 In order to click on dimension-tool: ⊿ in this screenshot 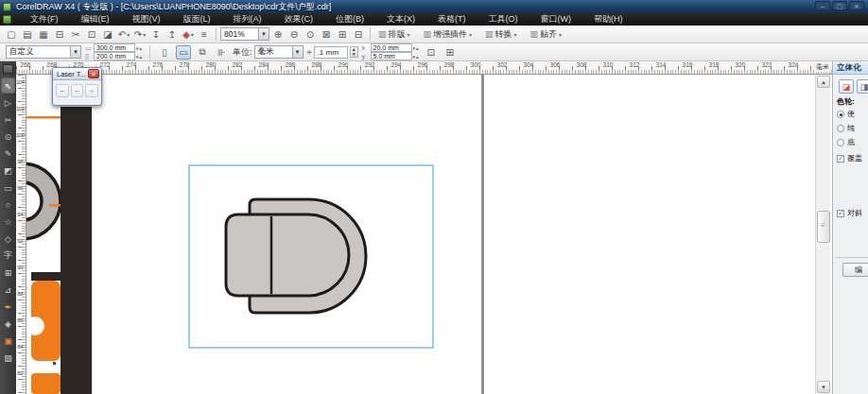, I will do `click(8, 289)`.